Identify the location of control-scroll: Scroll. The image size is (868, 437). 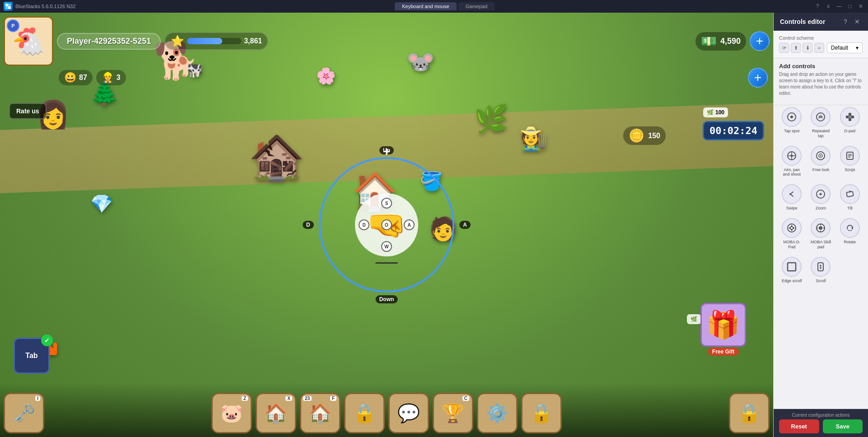
(821, 270).